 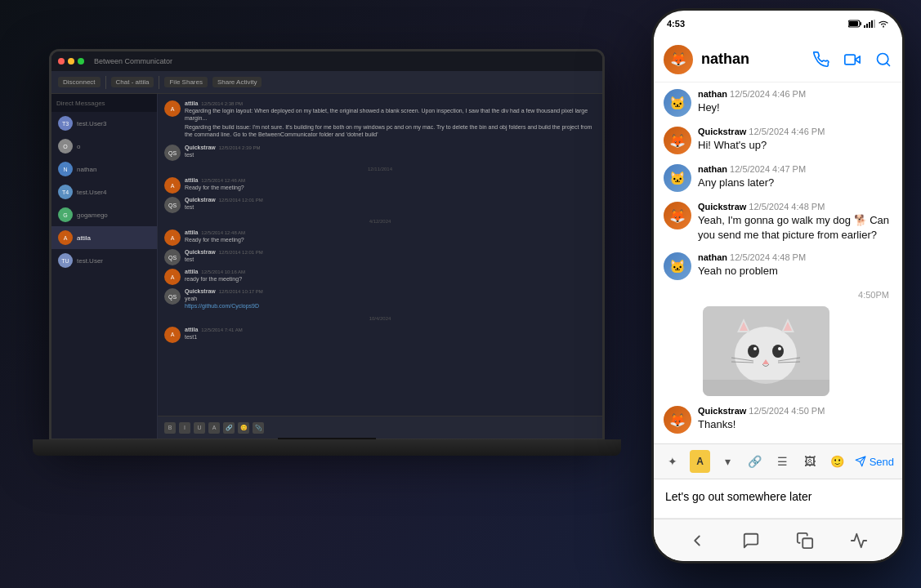 What do you see at coordinates (185, 428) in the screenshot?
I see `italic-icon: I` at bounding box center [185, 428].